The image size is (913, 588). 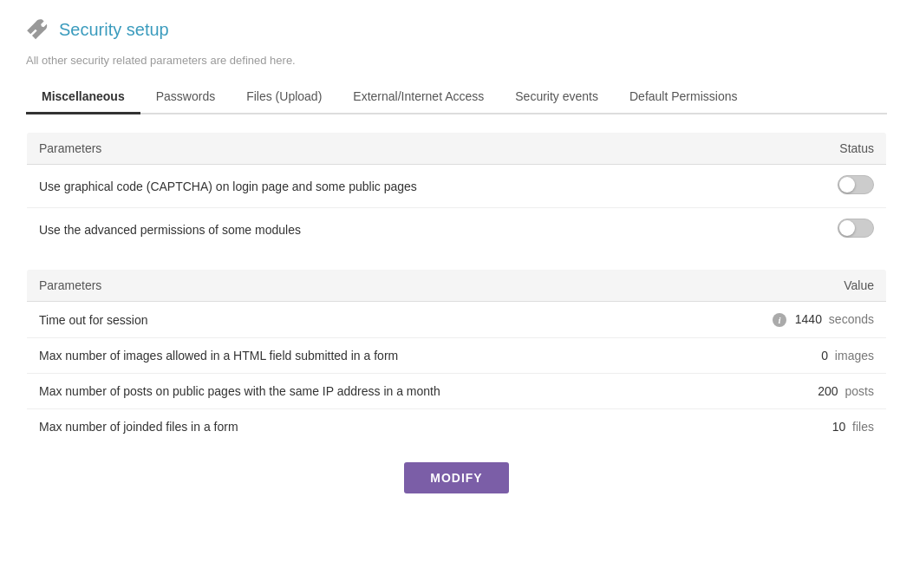 What do you see at coordinates (457, 186) in the screenshot?
I see `table-row: Use graphical code (CAPTCHA) on login pa…` at bounding box center [457, 186].